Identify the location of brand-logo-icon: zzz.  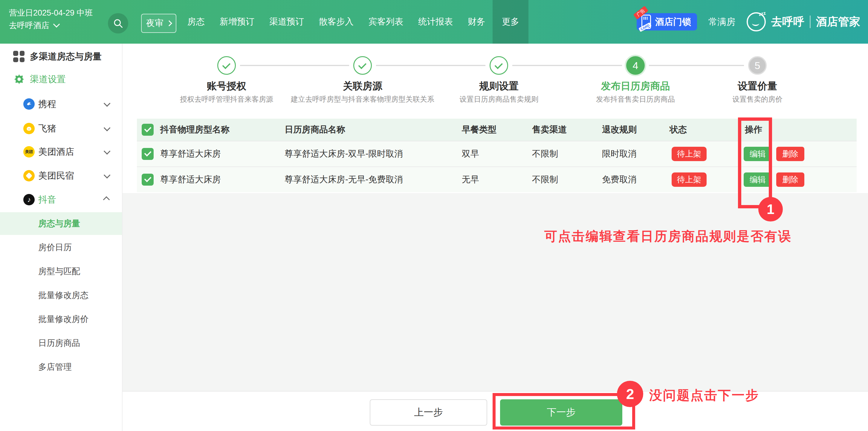
(756, 22).